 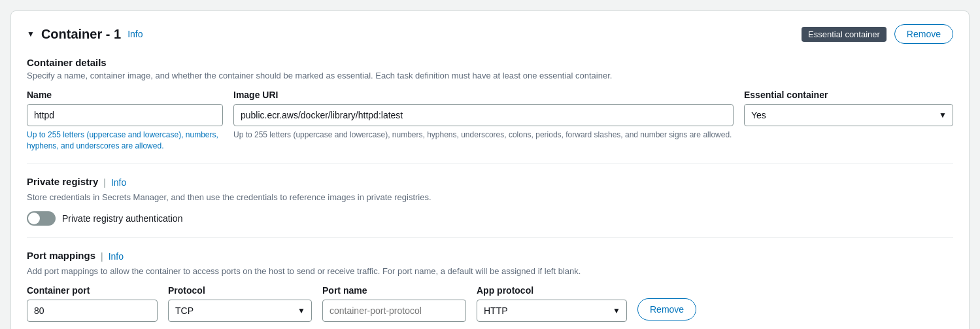 I want to click on image-uri-hint: Up to 255 letters (uppercase and lowerca…, so click(x=484, y=135).